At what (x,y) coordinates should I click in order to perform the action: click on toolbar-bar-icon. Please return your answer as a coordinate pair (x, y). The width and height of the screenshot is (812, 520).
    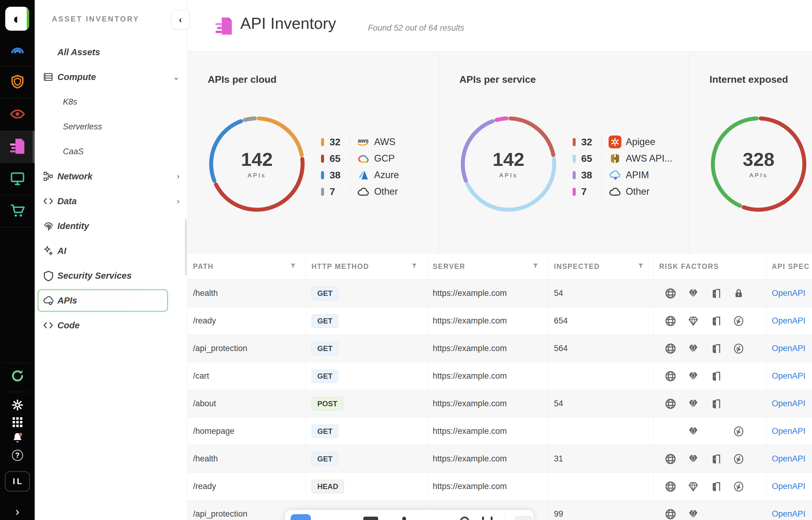
    Looking at the image, I should click on (371, 518).